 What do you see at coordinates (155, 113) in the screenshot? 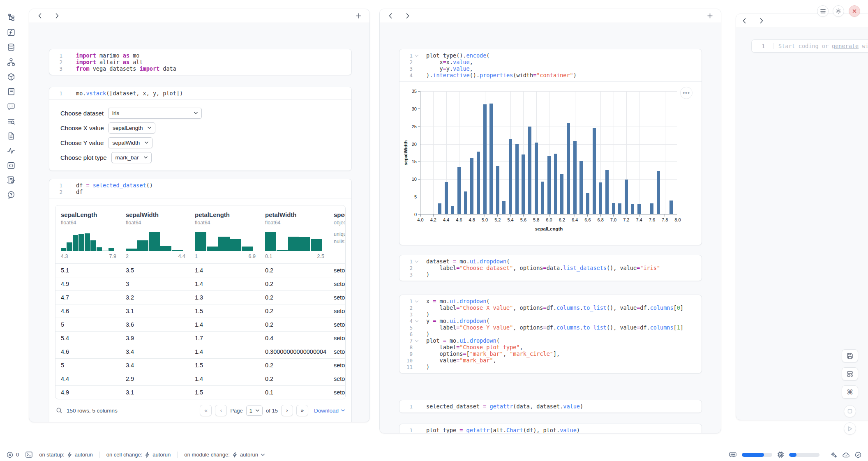
I see `dataset-select: iris` at bounding box center [155, 113].